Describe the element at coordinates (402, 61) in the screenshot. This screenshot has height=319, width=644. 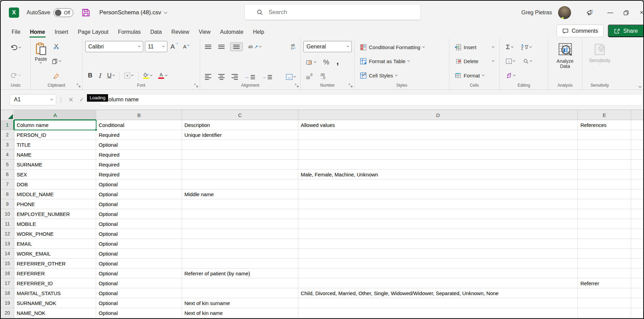
I see `format-as-table-button: Format as Table` at that location.